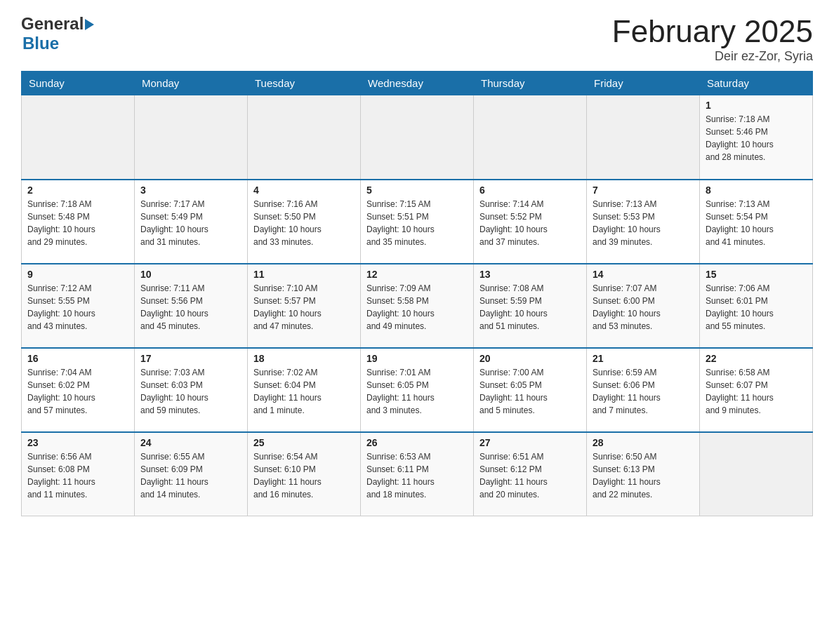 The height and width of the screenshot is (644, 834). Describe the element at coordinates (643, 83) in the screenshot. I see `calendar-day-header: Friday` at that location.